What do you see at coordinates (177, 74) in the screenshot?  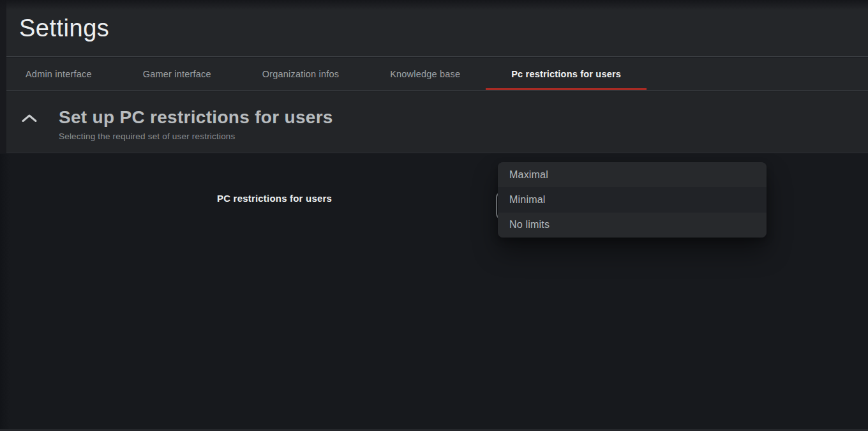 I see `tab-label: Gamer interface` at bounding box center [177, 74].